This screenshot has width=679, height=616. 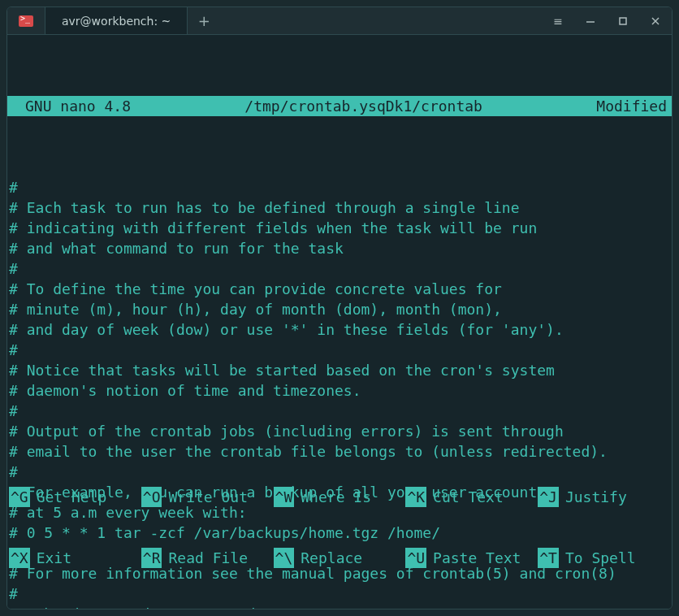 I want to click on shortcut-cell: ^RRead File, so click(x=208, y=557).